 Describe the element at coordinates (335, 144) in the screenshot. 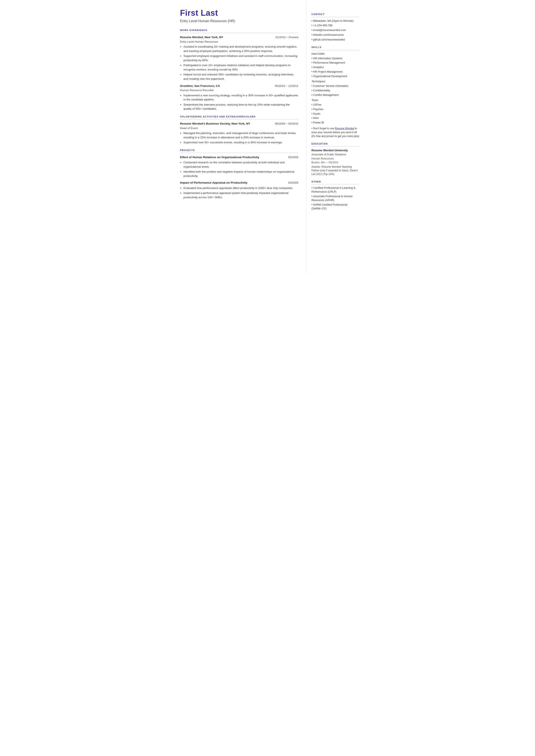

I see `education-label: EDUCATION` at that location.